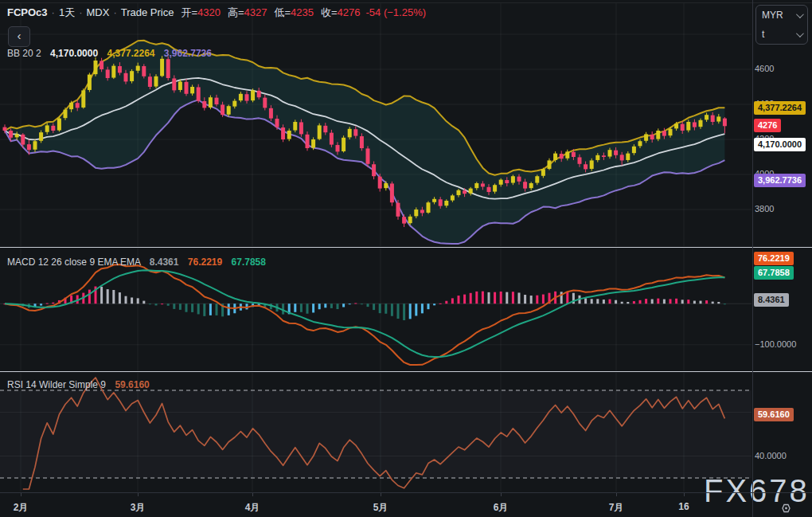 This screenshot has height=517, width=812. What do you see at coordinates (282, 13) in the screenshot?
I see `ohlc-label: 低=` at bounding box center [282, 13].